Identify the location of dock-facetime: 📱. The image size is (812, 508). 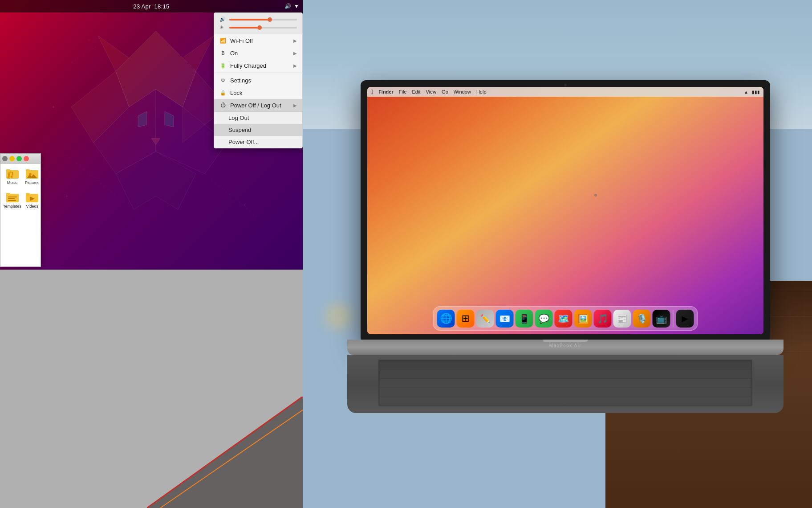
(524, 319).